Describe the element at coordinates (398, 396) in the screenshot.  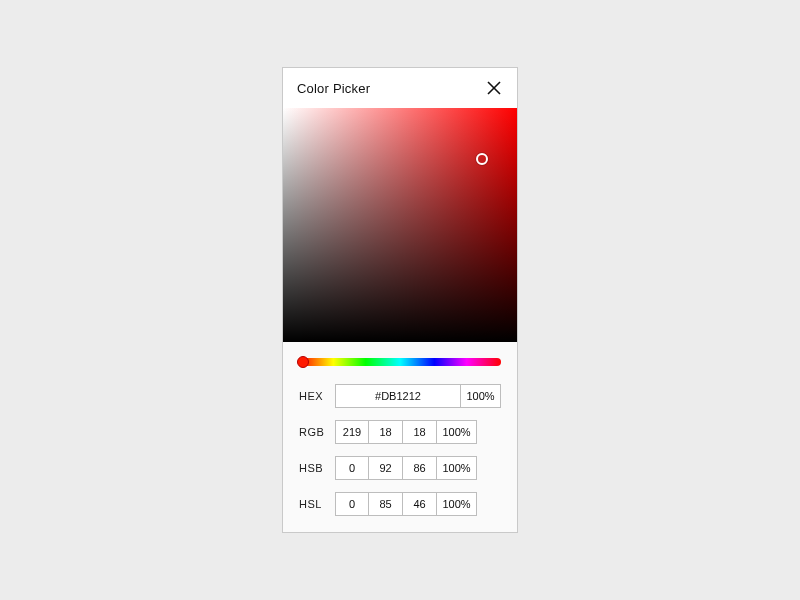
I see `hex-value-input: #DB1212` at that location.